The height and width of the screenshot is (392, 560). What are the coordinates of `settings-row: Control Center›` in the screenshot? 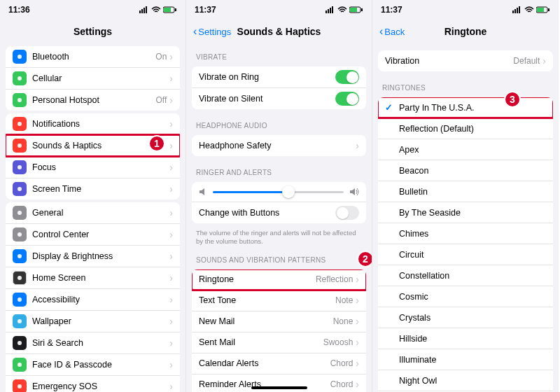 It's located at (92, 235).